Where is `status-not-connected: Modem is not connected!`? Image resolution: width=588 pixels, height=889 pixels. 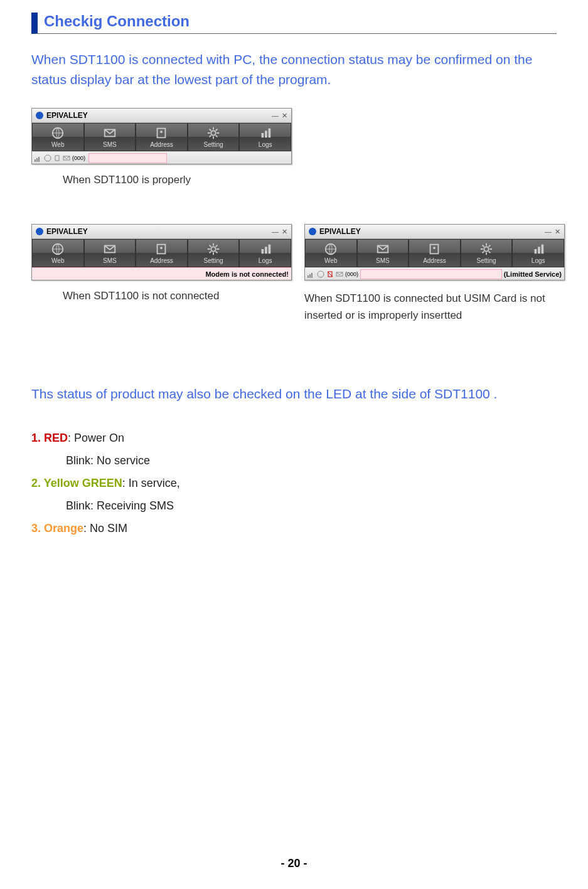 status-not-connected: Modem is not connected! is located at coordinates (247, 274).